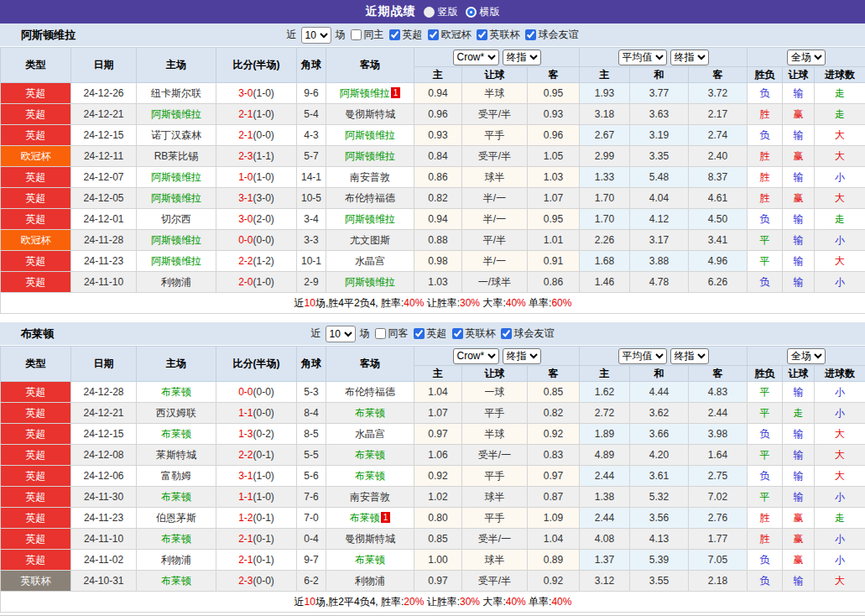  I want to click on away-team-cell: 南安普敦, so click(371, 497).